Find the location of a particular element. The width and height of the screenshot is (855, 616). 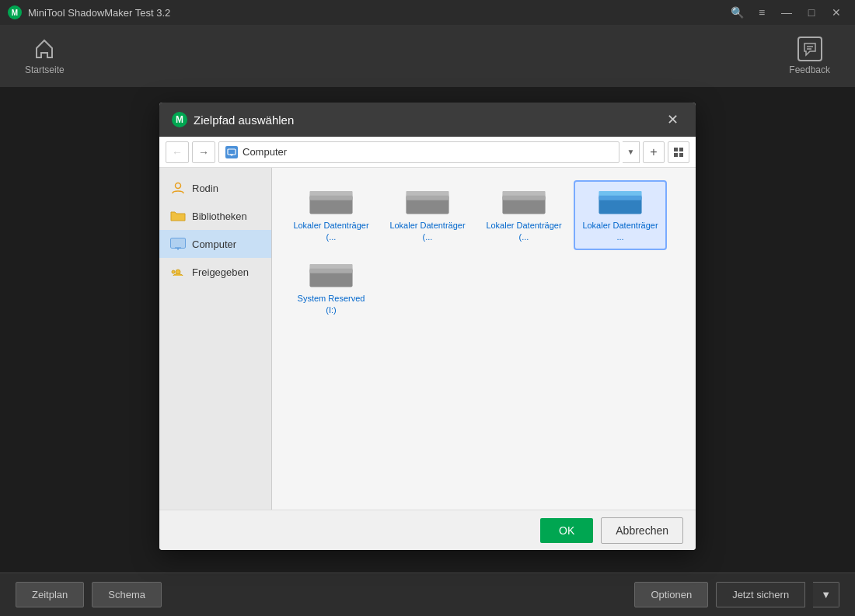

app-logo: M is located at coordinates (15, 12).